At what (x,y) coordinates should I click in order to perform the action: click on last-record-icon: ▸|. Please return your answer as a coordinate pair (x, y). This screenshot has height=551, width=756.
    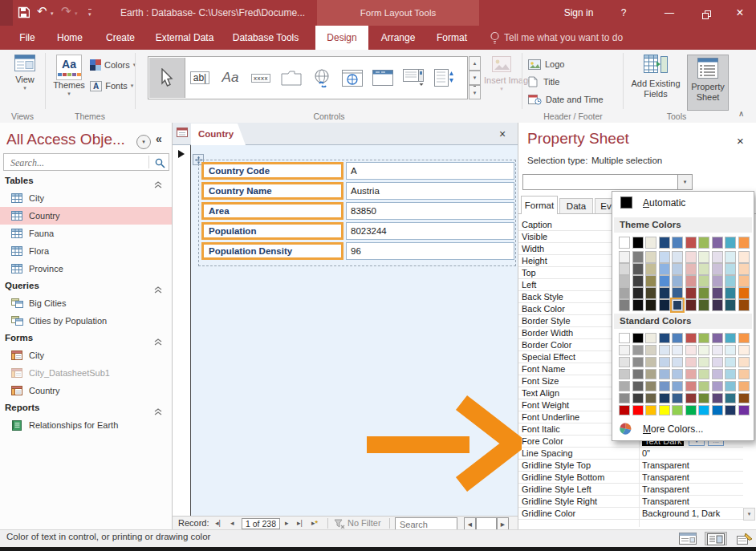
    Looking at the image, I should click on (300, 523).